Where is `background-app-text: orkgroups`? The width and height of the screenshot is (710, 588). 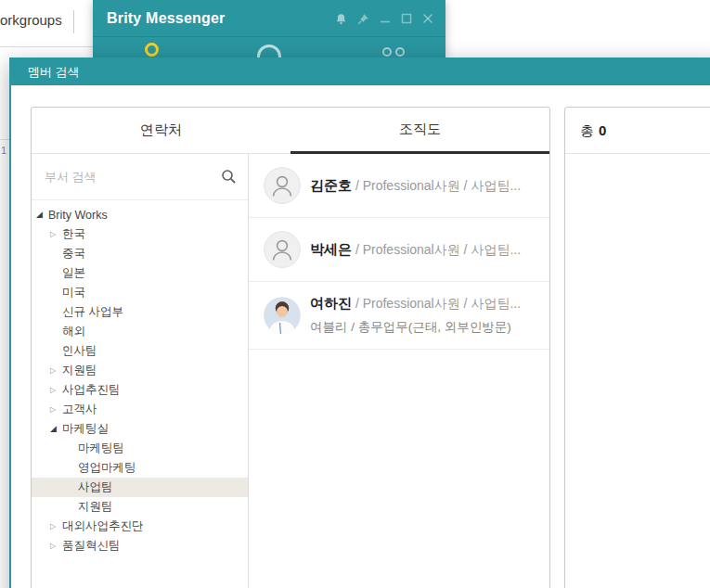
background-app-text: orkgroups is located at coordinates (32, 20).